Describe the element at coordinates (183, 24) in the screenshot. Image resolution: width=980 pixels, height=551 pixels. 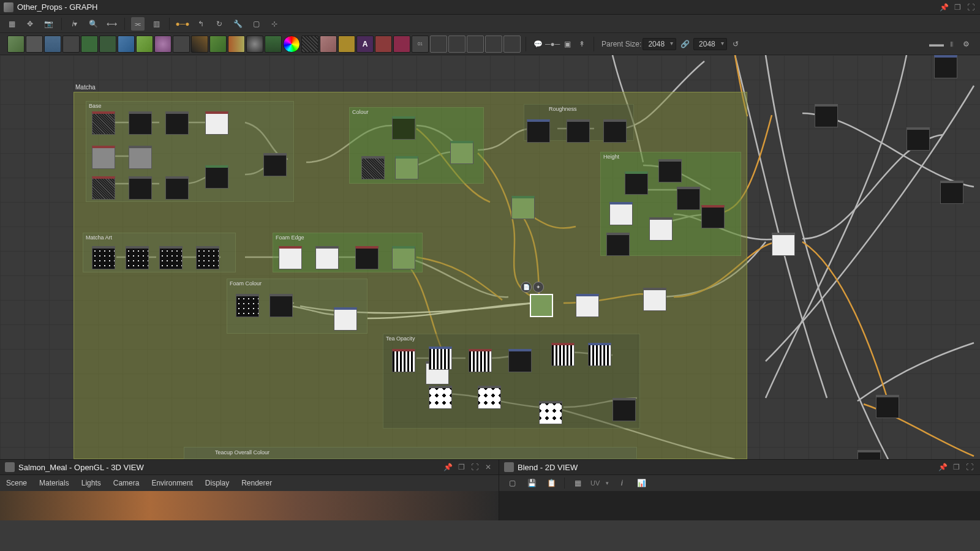
I see `connector-icon: ●─●` at that location.